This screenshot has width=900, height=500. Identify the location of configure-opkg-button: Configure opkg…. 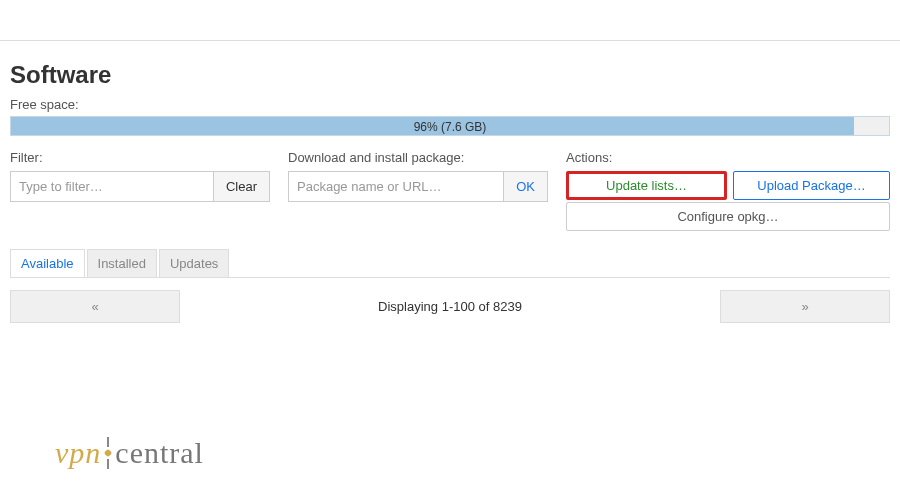
(728, 216).